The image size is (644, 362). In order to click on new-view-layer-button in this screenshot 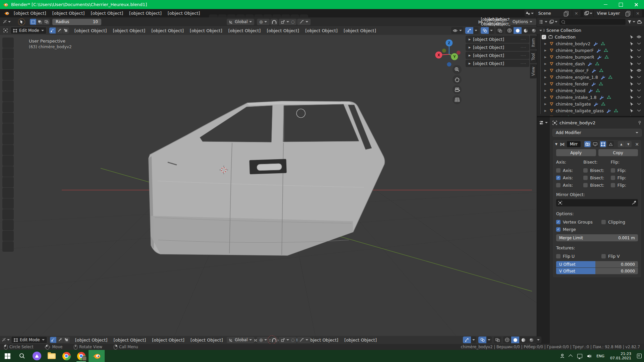, I will do `click(629, 13)`.